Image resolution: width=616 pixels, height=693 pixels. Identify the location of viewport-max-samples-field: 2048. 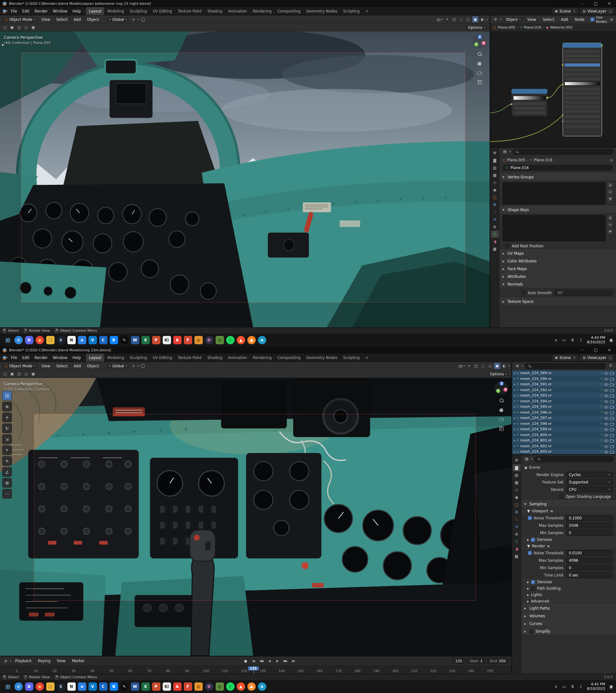
(589, 526).